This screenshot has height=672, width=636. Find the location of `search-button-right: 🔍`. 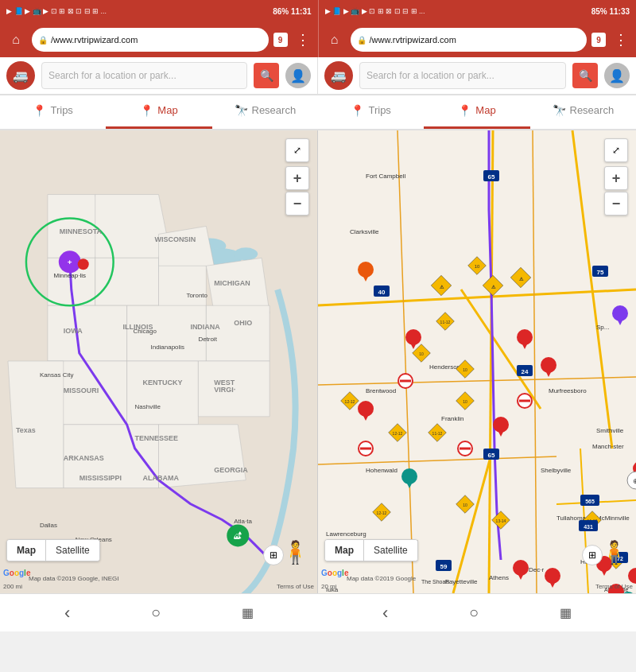

search-button-right: 🔍 is located at coordinates (585, 76).